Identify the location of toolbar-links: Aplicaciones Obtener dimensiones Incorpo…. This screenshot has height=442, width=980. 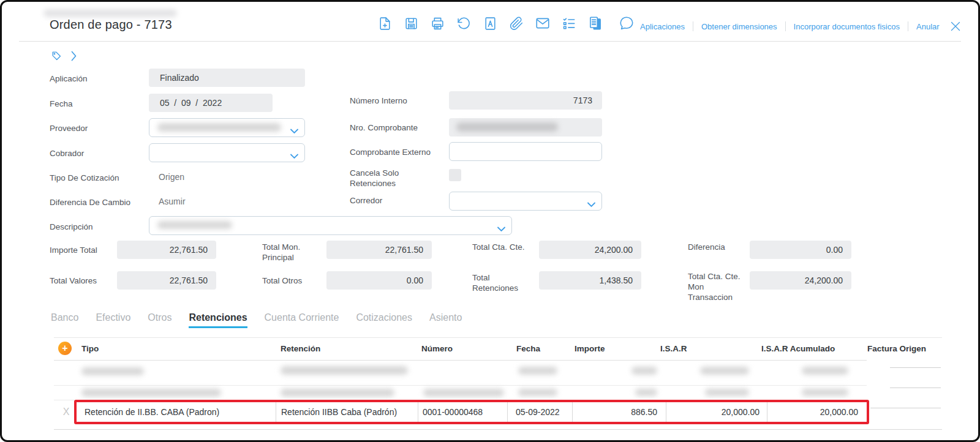
(802, 26).